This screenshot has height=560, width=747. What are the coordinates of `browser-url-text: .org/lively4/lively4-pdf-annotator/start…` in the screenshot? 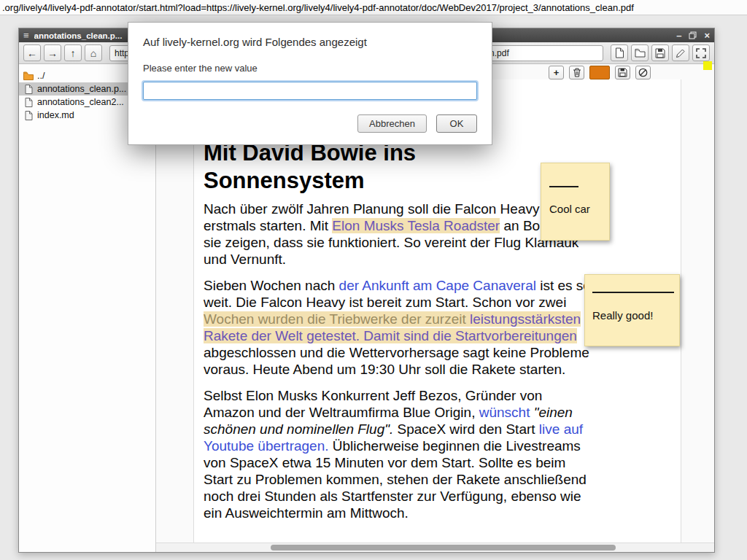 It's located at (318, 7).